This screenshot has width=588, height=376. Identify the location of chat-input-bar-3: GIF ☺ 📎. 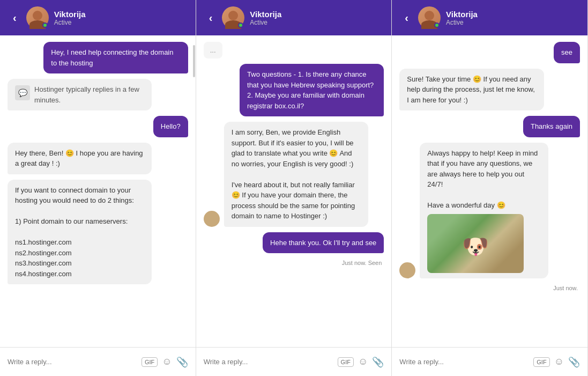
(490, 362).